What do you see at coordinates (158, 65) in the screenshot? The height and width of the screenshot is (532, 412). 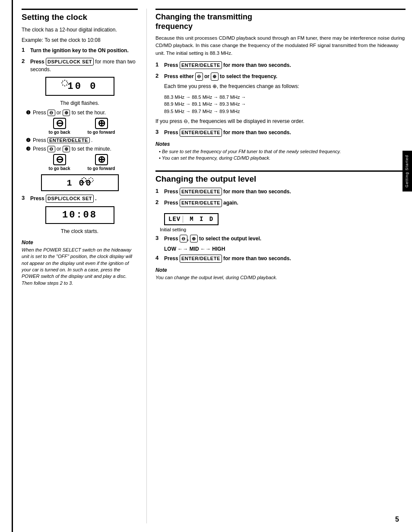 I see `section2-step-1-number: 1` at bounding box center [158, 65].